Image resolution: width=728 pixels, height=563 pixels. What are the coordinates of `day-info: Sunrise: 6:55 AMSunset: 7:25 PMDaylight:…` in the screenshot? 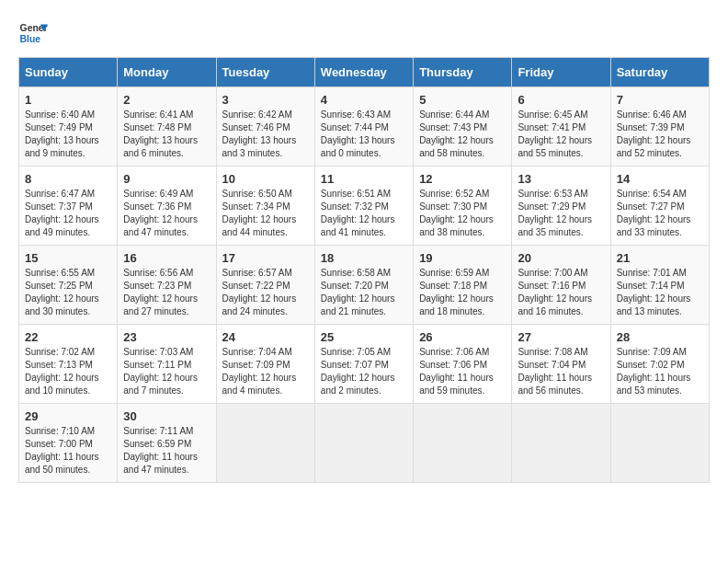 It's located at (68, 293).